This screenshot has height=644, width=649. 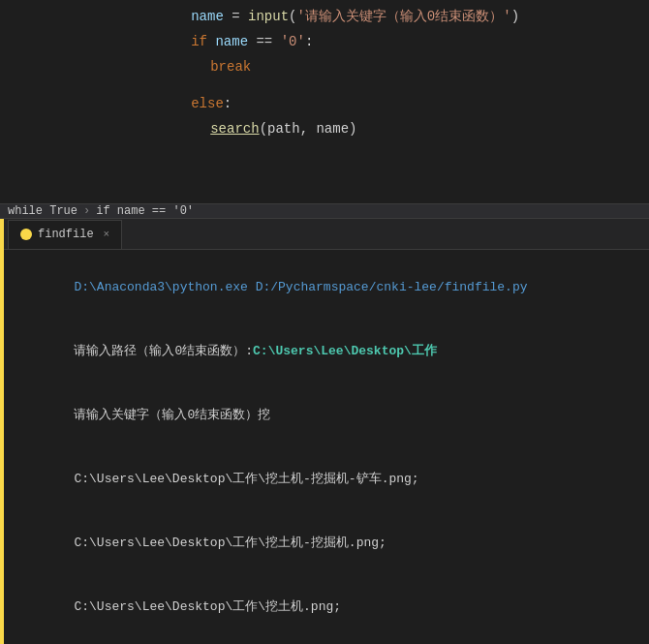 What do you see at coordinates (345, 351) in the screenshot?
I see `terminal-path-value1: C:\Users\Lee\Desktop\工作` at bounding box center [345, 351].